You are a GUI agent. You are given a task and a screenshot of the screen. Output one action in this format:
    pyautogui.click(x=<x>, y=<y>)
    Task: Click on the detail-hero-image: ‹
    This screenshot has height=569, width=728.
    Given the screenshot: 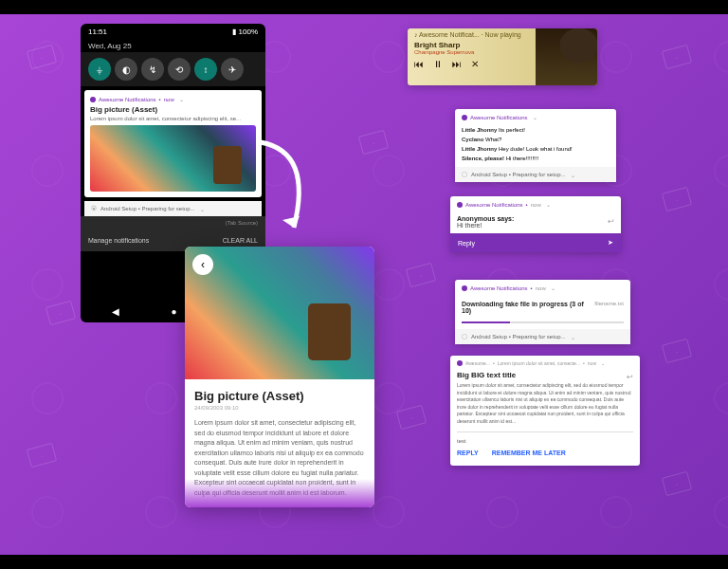 What is the action you would take?
    pyautogui.click(x=280, y=313)
    